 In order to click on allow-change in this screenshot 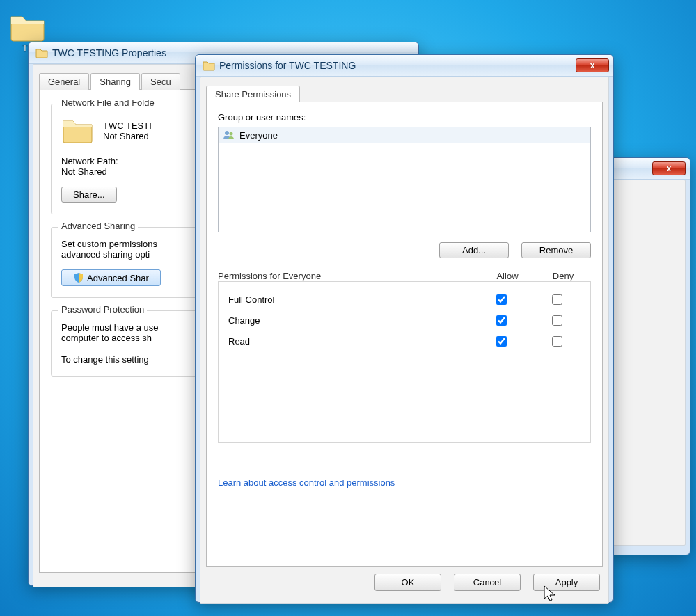, I will do `click(501, 320)`.